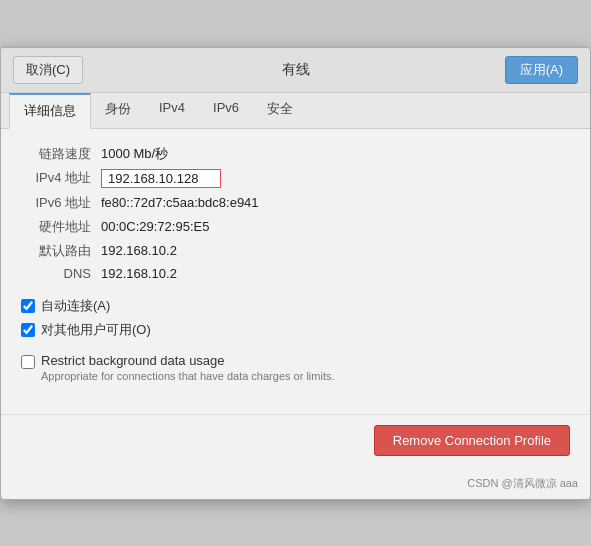  Describe the element at coordinates (296, 486) in the screenshot. I see `watermark: CSDN @清风微凉 aaa` at that location.